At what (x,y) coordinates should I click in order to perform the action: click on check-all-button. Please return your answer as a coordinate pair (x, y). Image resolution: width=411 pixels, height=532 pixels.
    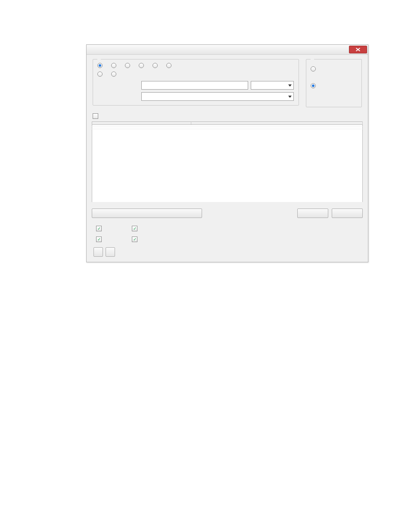
    Looking at the image, I should click on (98, 252).